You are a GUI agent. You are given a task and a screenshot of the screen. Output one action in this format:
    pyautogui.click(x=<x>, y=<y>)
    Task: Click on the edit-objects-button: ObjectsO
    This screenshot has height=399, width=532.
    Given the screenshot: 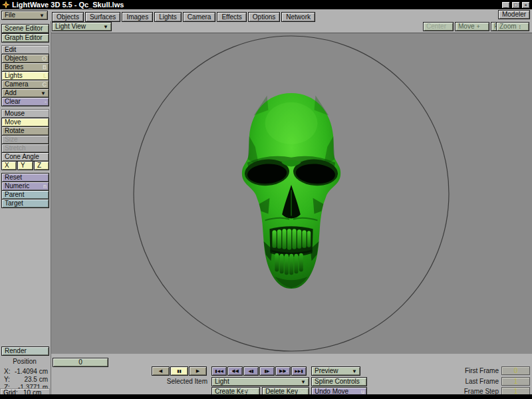 What is the action you would take?
    pyautogui.click(x=25, y=59)
    